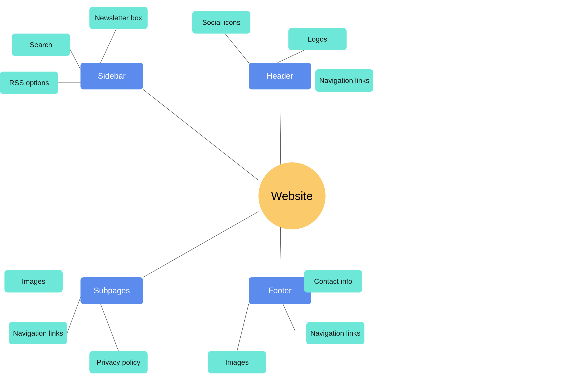  I want to click on footer-node: Footer, so click(280, 290).